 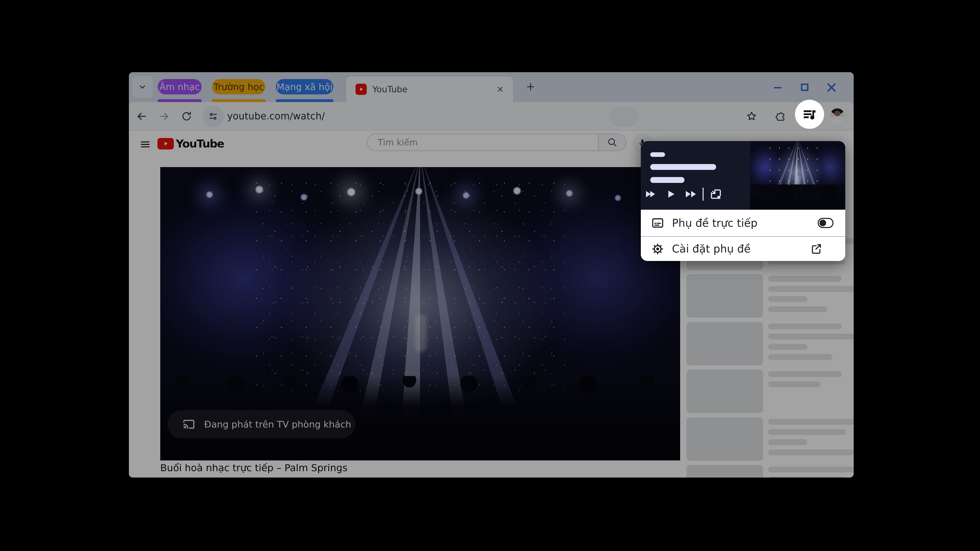 I want to click on media-controls-popup: Phụ đề trực tiếp Cài đặt phụ đề, so click(x=743, y=201).